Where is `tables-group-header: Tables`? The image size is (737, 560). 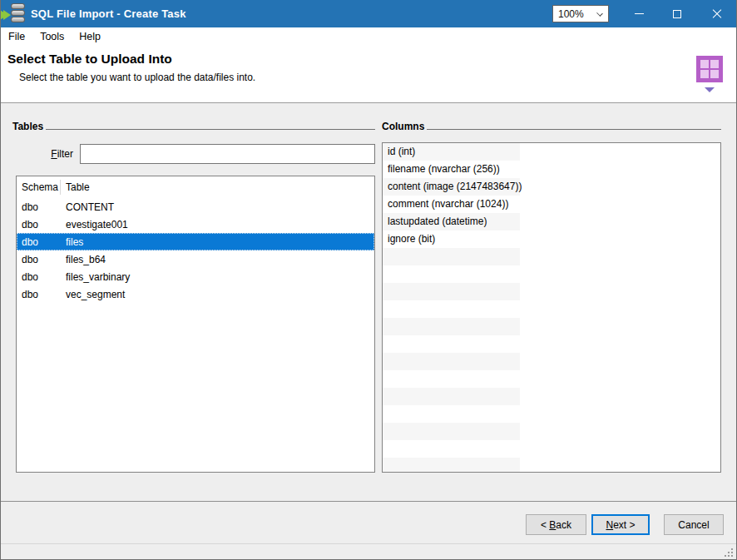 tables-group-header: Tables is located at coordinates (194, 126).